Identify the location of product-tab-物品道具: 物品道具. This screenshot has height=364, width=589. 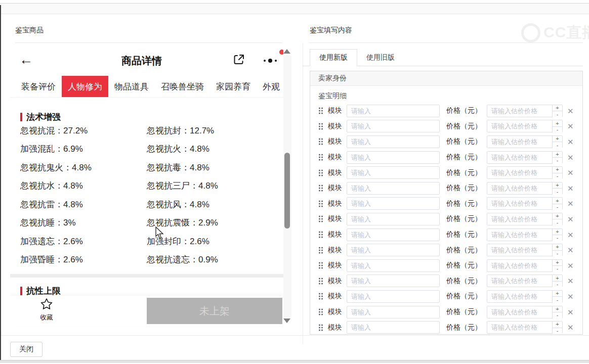
(132, 86).